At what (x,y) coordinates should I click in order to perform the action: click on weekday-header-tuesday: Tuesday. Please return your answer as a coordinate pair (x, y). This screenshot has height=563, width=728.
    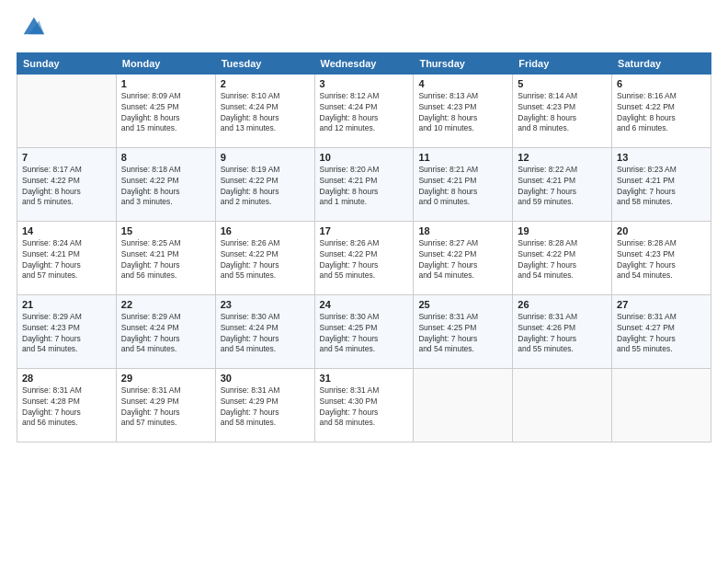
    Looking at the image, I should click on (265, 63).